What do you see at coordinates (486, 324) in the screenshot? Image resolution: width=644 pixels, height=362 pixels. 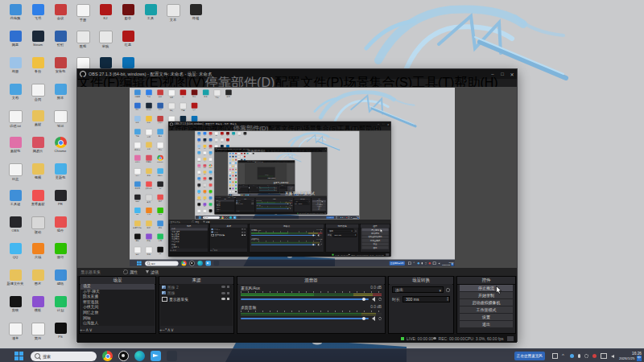 I see `exit-button: 退出` at bounding box center [486, 324].